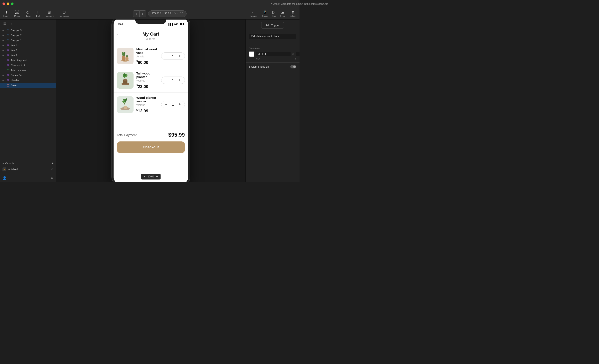 The height and width of the screenshot is (364, 599). I want to click on layer-total-payment-text: T Total payment, so click(28, 70).